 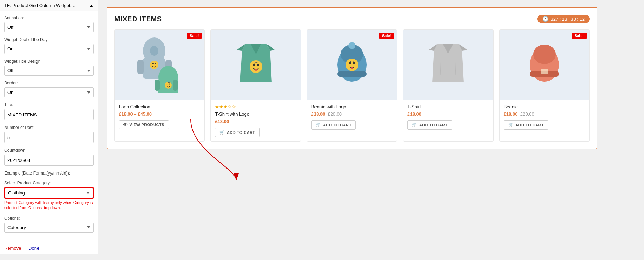 I want to click on add-to-cart-beanie-button: 🛒 ADD TO CART, so click(x=526, y=125).